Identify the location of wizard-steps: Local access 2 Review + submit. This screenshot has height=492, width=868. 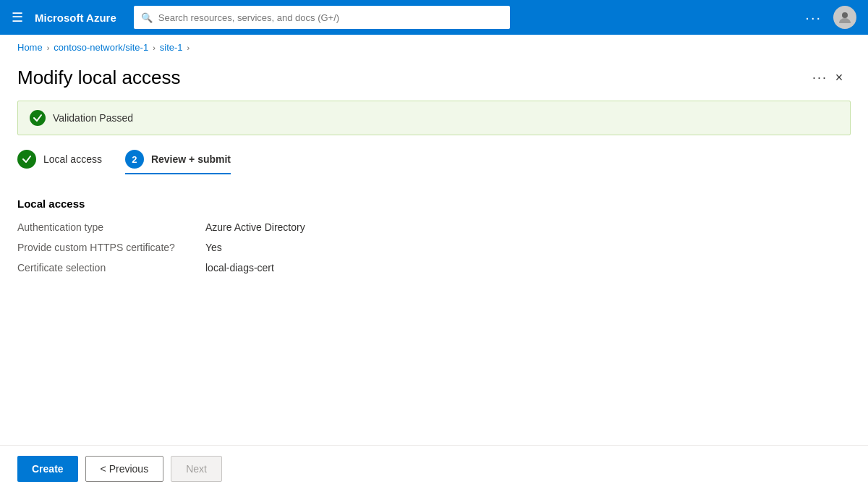
(434, 164).